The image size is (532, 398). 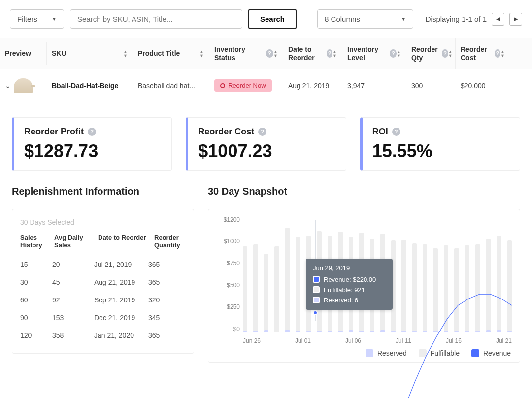 What do you see at coordinates (8, 86) in the screenshot?
I see `expand-chevron-icon: ⌄` at bounding box center [8, 86].